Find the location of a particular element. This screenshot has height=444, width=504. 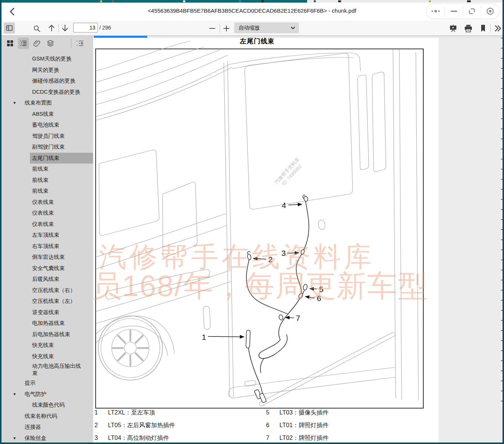

recorder-control-pill is located at coordinates (463, 11).